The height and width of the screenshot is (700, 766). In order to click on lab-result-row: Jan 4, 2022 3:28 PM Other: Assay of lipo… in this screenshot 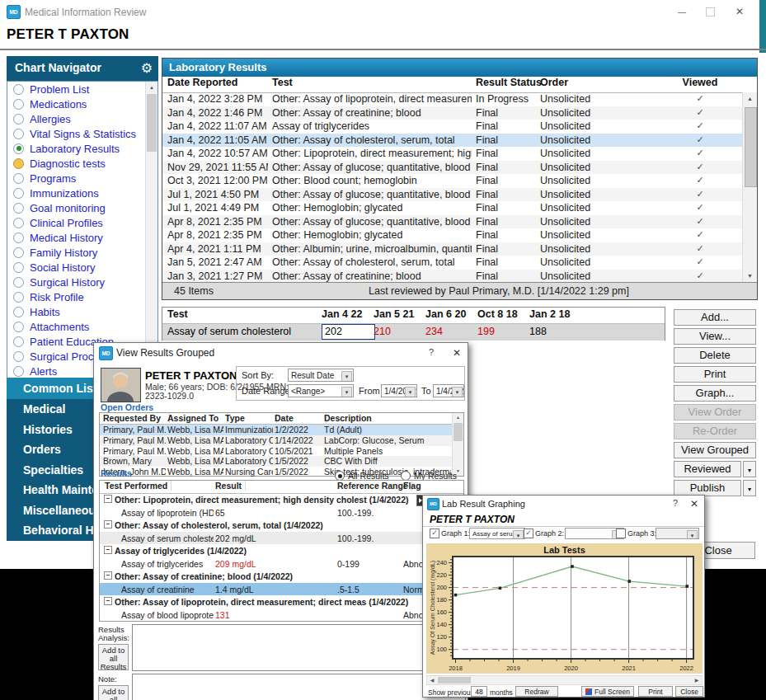, I will do `click(453, 99)`.